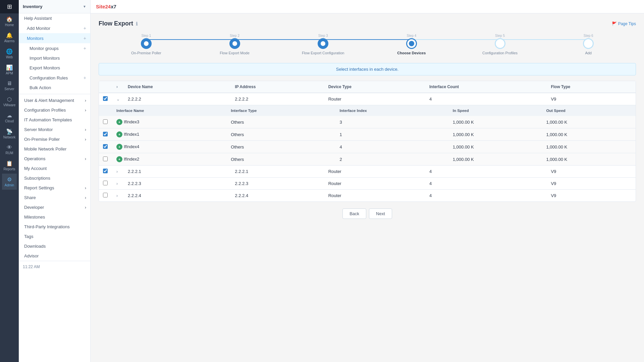 The width and height of the screenshot is (644, 362). What do you see at coordinates (9, 134) in the screenshot?
I see `nav-icon-network: 📡Network` at bounding box center [9, 134].